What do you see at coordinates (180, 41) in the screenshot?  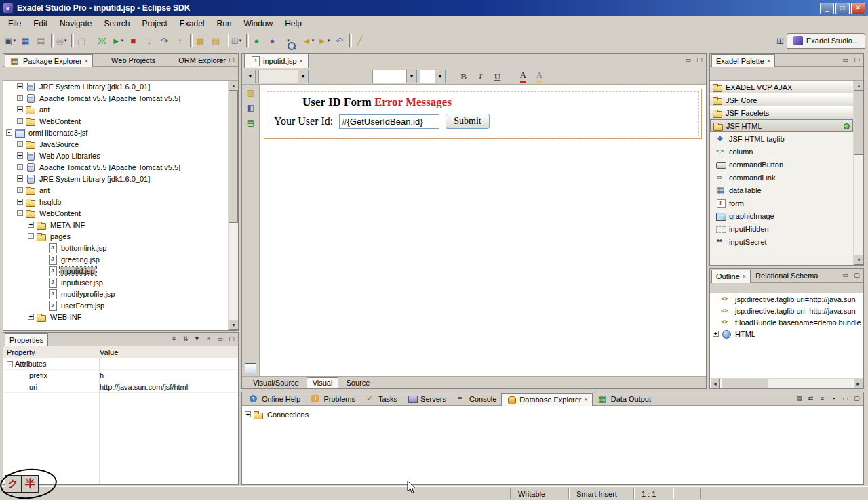 I see `step-return-button: ↑` at bounding box center [180, 41].